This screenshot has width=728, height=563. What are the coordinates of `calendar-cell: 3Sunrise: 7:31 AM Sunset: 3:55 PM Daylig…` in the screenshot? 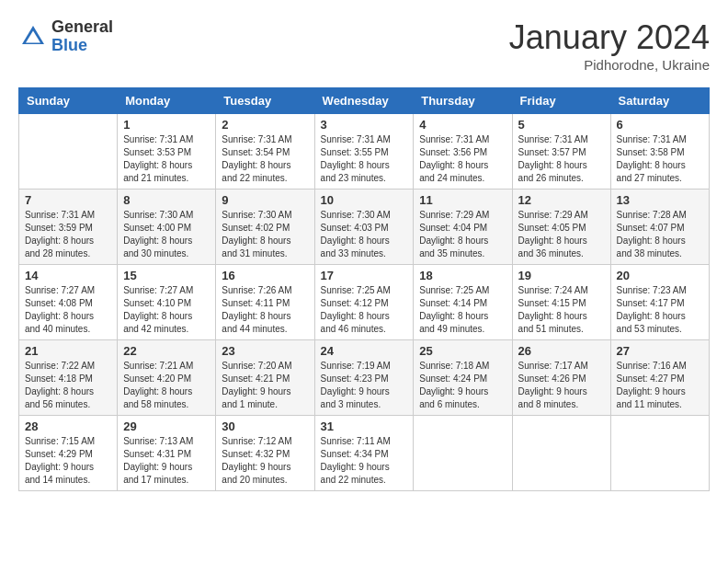 It's located at (364, 152).